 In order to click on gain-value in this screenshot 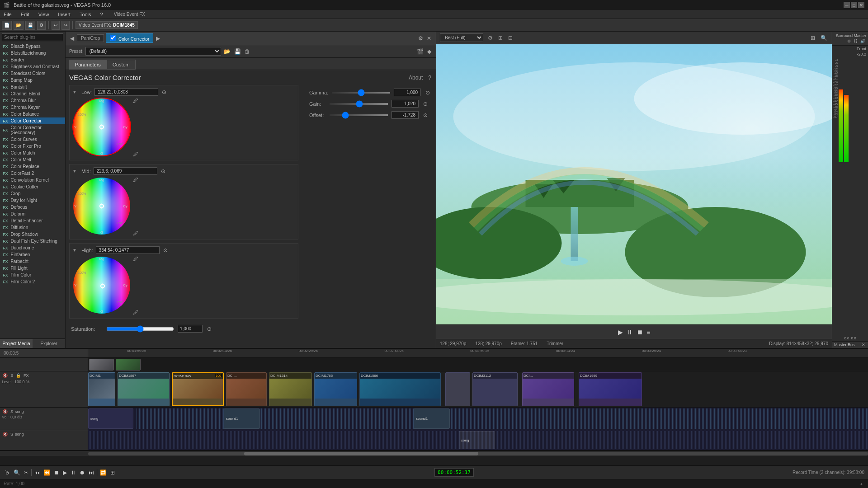, I will do `click(405, 104)`.